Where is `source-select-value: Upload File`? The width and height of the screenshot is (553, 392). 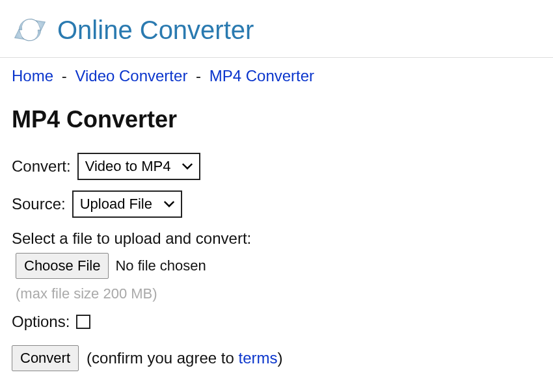
source-select-value: Upload File is located at coordinates (116, 204).